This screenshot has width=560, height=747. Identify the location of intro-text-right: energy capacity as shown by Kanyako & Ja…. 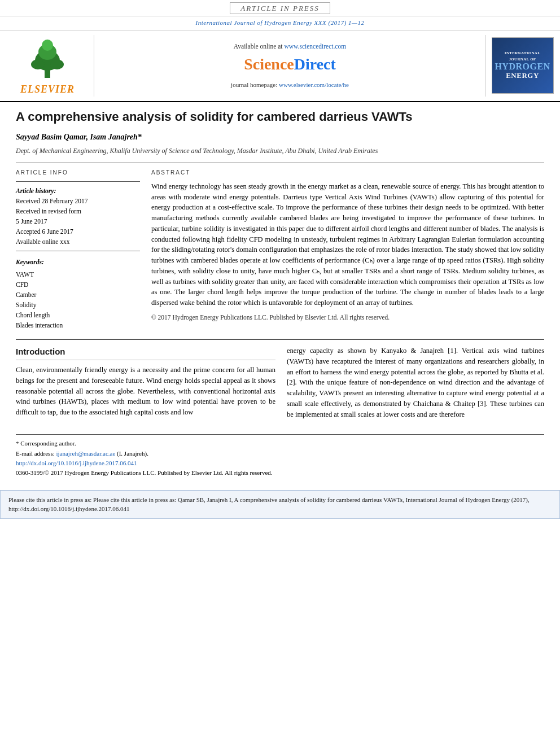
(415, 383).